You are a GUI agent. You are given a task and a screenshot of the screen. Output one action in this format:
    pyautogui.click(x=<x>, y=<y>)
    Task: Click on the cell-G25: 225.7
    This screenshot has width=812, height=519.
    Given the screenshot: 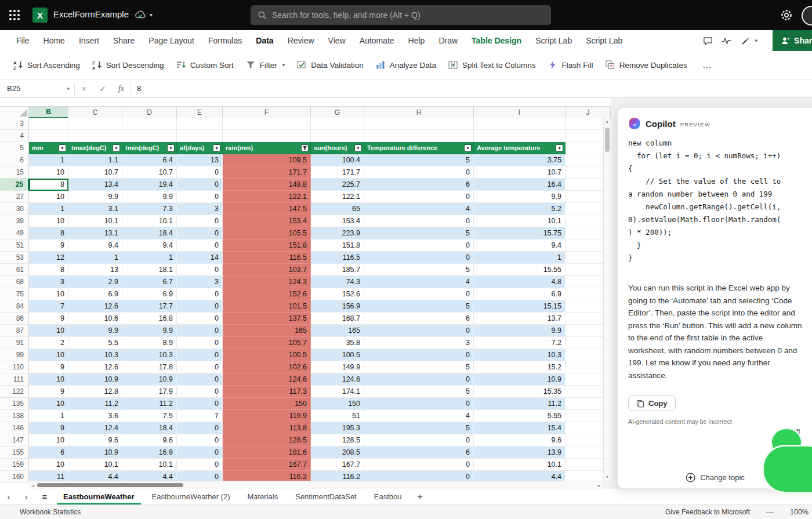 What is the action you would take?
    pyautogui.click(x=338, y=184)
    